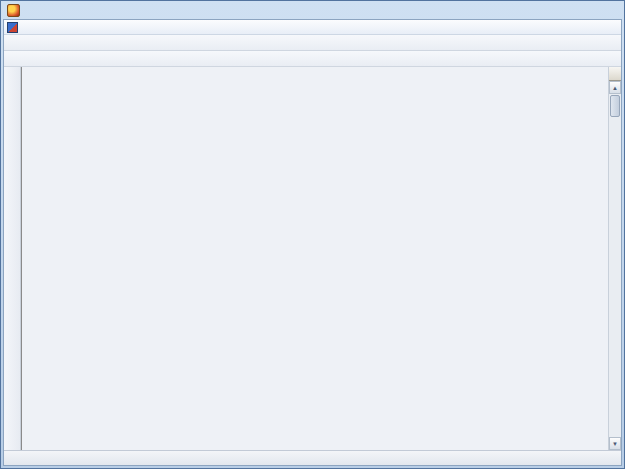 The image size is (625, 469). Describe the element at coordinates (315, 74) in the screenshot. I see `table-header` at that location.